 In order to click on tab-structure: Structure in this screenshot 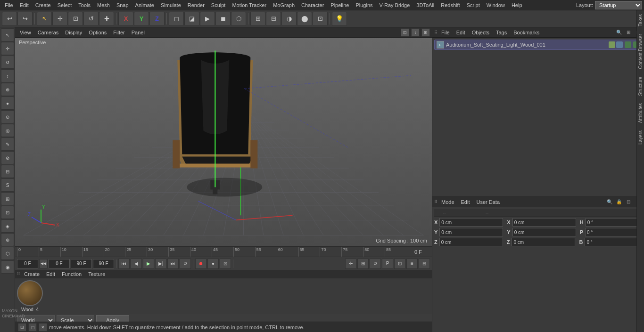, I will do `click(640, 87)`.